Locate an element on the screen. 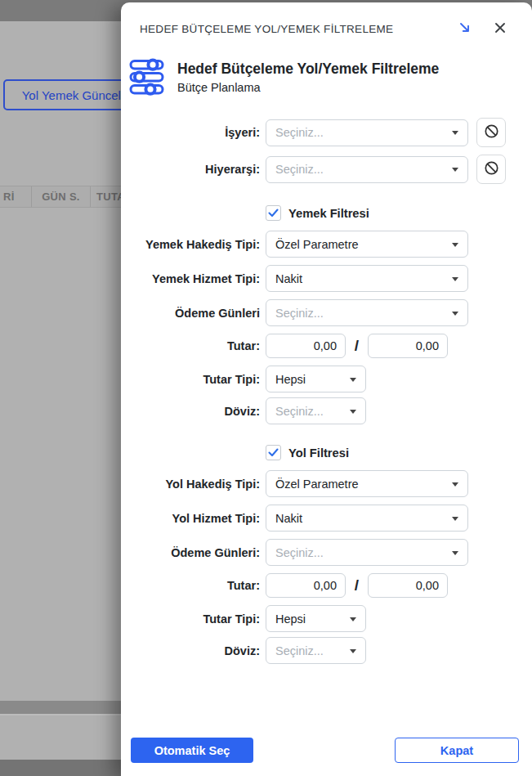 The height and width of the screenshot is (776, 532). yol-hakedis-tipi-value: Özel Parametre is located at coordinates (317, 484).